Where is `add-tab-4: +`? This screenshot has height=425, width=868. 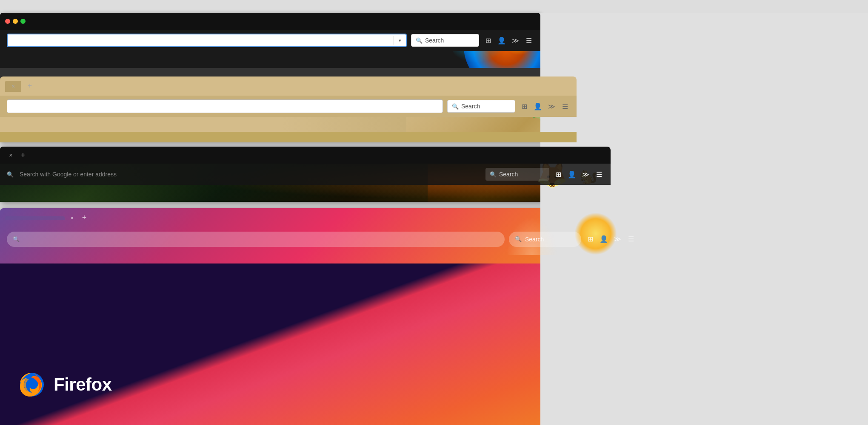 add-tab-4: + is located at coordinates (84, 218).